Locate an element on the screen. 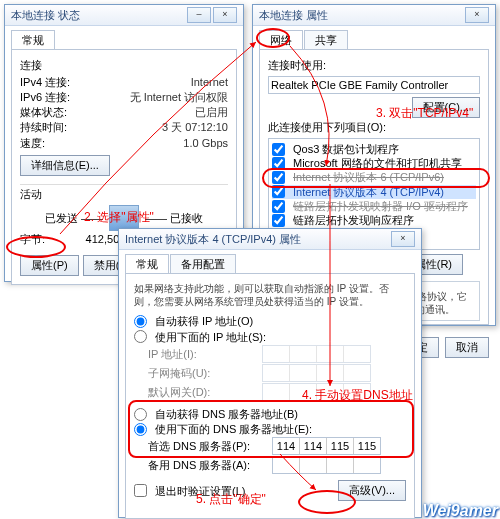 The height and width of the screenshot is (519, 500). dns1-field: 114114115115 is located at coordinates (326, 446).